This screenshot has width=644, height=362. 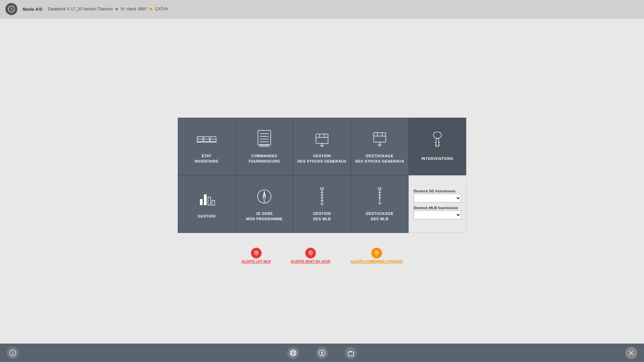 What do you see at coordinates (311, 253) in the screenshot?
I see `alert-dent-icon` at bounding box center [311, 253].